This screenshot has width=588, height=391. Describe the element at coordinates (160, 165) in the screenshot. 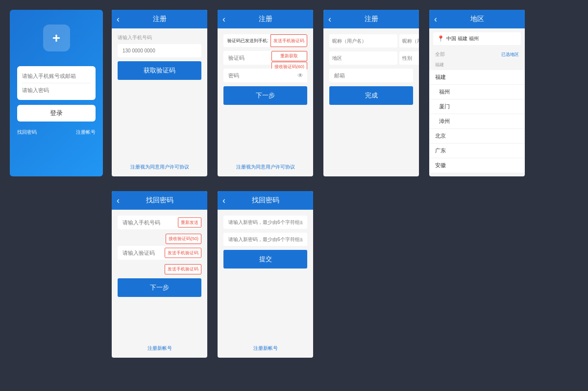

I see `register1-bottom-link: 注册视为同意用户许可协议` at that location.